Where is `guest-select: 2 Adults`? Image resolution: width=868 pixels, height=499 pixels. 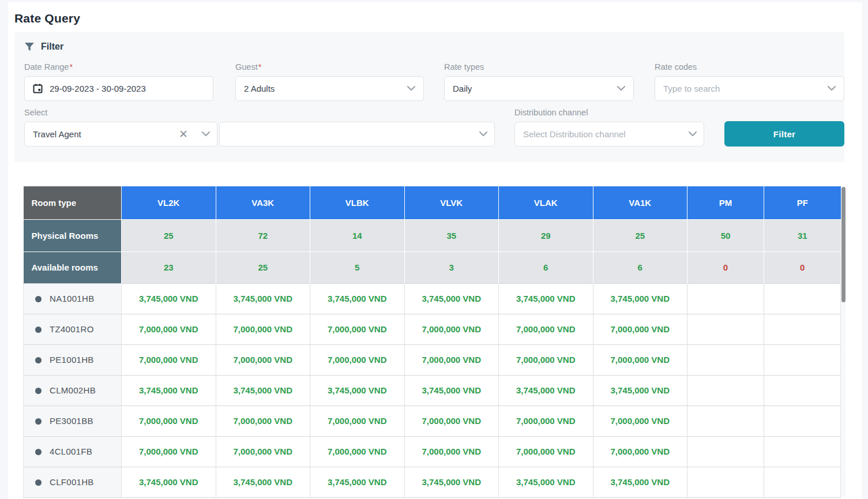
guest-select: 2 Adults is located at coordinates (330, 89).